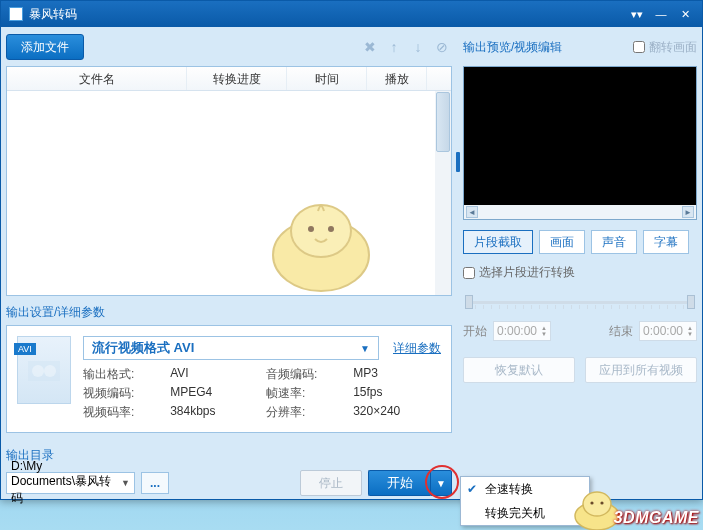  I want to click on param-val: 320×240, so click(397, 412).